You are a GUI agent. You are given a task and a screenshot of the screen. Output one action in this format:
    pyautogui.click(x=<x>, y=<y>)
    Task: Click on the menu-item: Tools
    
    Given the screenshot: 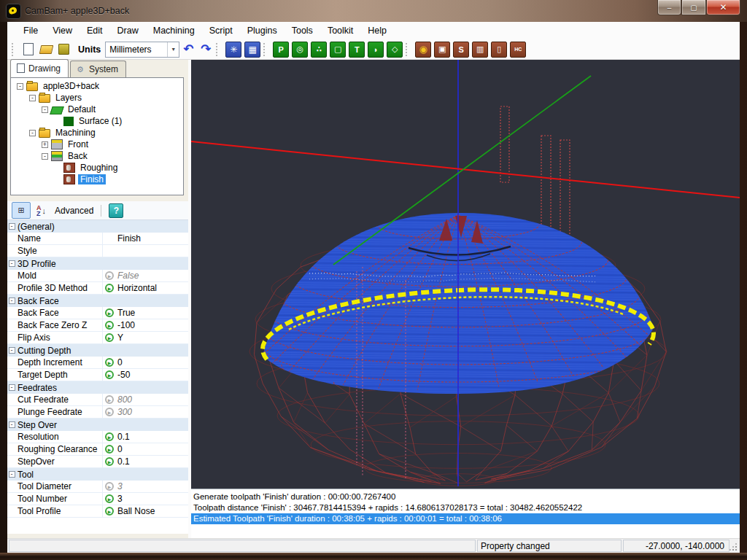 What is the action you would take?
    pyautogui.click(x=302, y=31)
    